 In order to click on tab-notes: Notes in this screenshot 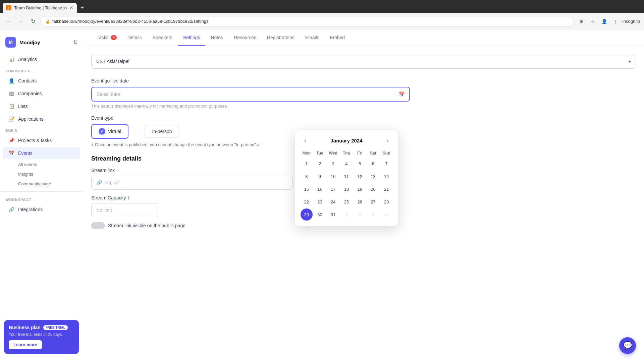, I will do `click(217, 38)`.